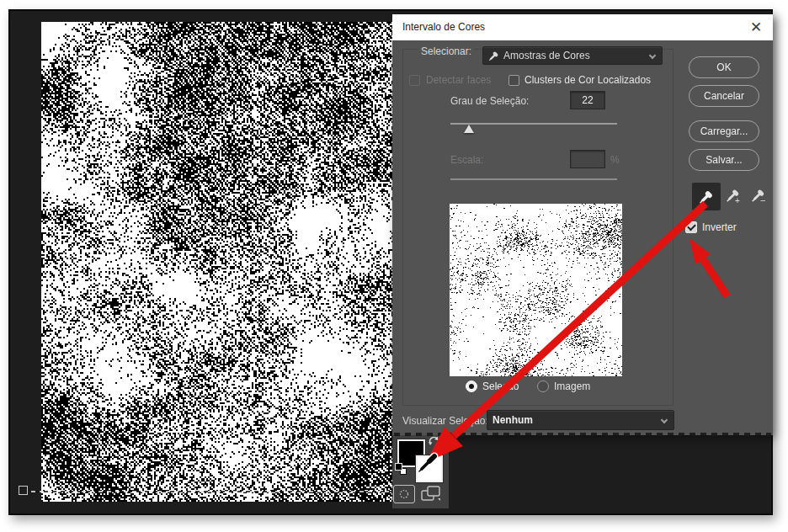 The width and height of the screenshot is (788, 532). What do you see at coordinates (706, 197) in the screenshot?
I see `eyedropper-icon` at bounding box center [706, 197].